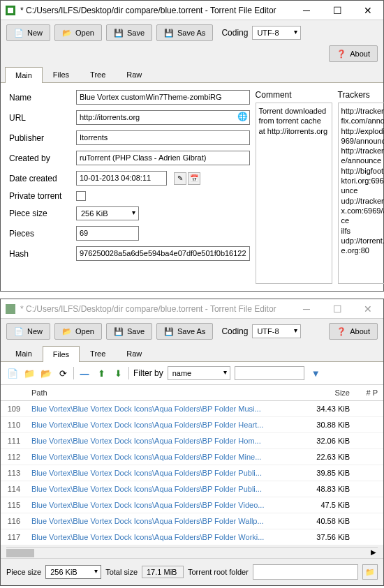 This screenshot has width=384, height=588. Describe the element at coordinates (169, 33) in the screenshot. I see `saveas-icon: 💾` at that location.